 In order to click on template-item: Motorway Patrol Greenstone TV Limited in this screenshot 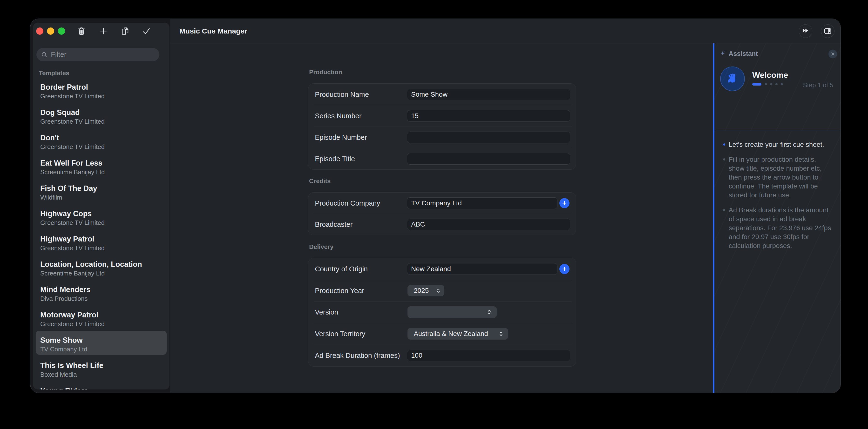, I will do `click(101, 317)`.